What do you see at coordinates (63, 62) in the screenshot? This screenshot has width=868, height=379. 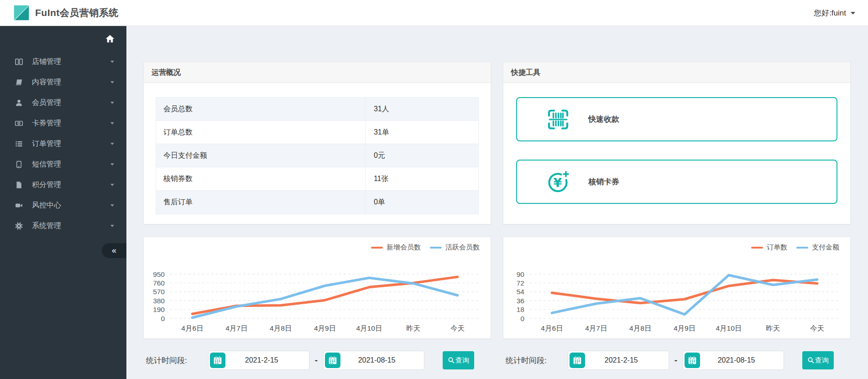 I see `sidebar-item-columns: 店铺管理` at bounding box center [63, 62].